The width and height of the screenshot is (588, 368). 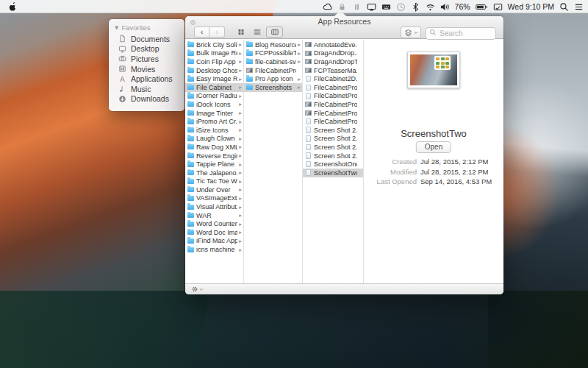 What do you see at coordinates (215, 105) in the screenshot?
I see `file-row: iDock Icons ▸` at bounding box center [215, 105].